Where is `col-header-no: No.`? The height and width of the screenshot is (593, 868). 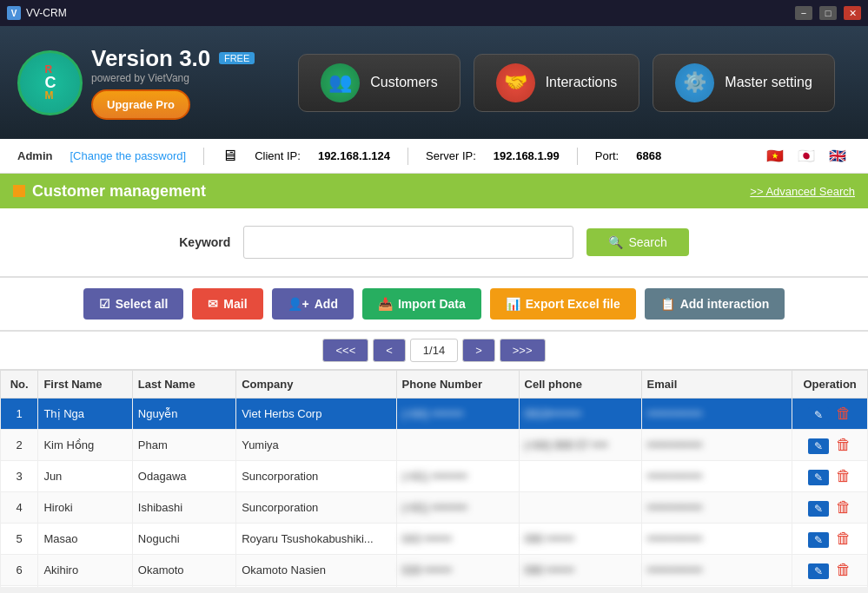
col-header-no: No. is located at coordinates (19, 385).